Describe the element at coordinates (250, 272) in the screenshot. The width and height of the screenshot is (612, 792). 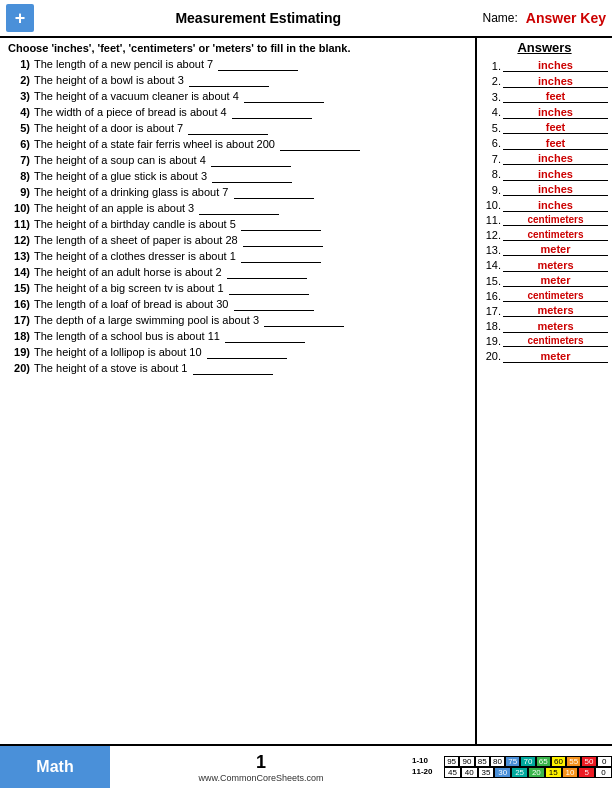
I see `question-text: The height of an adult horse is about 2` at that location.